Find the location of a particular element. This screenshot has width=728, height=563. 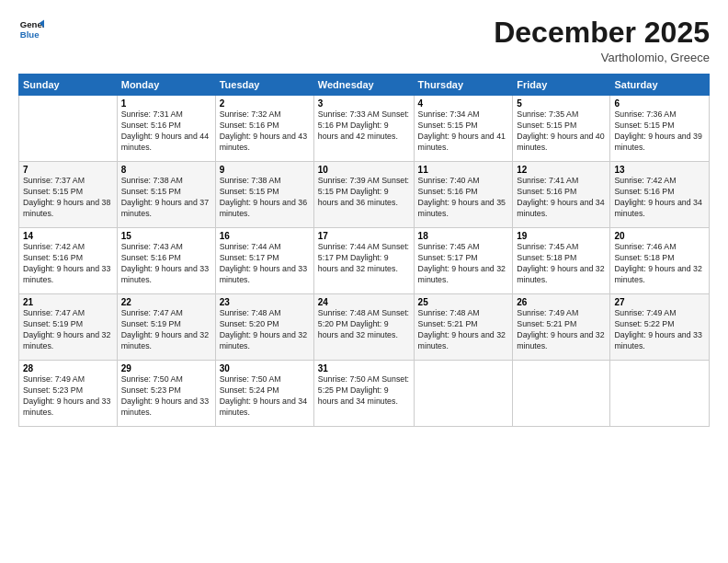

day-info: Sunrise: 7:50 AM Sunset: 5:24 PM Dayligh… is located at coordinates (265, 396).